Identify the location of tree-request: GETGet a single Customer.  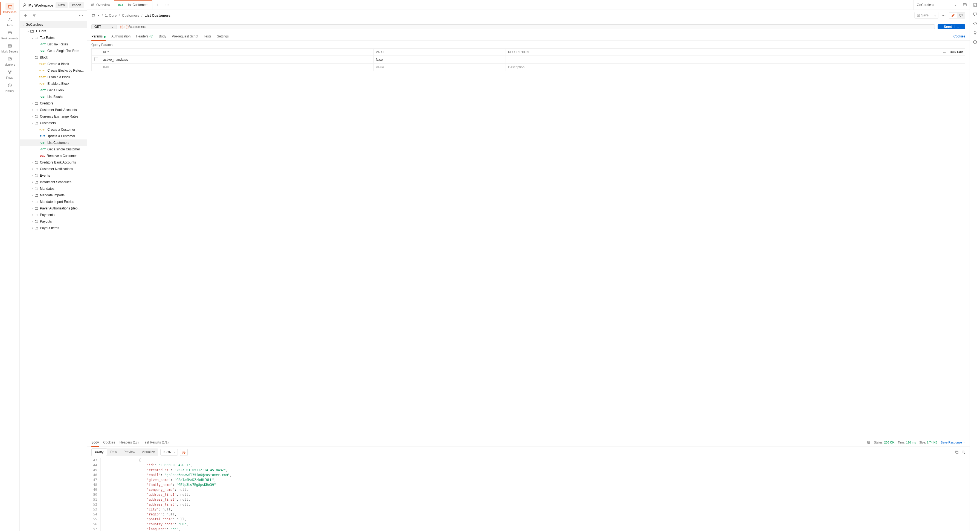
(53, 149).